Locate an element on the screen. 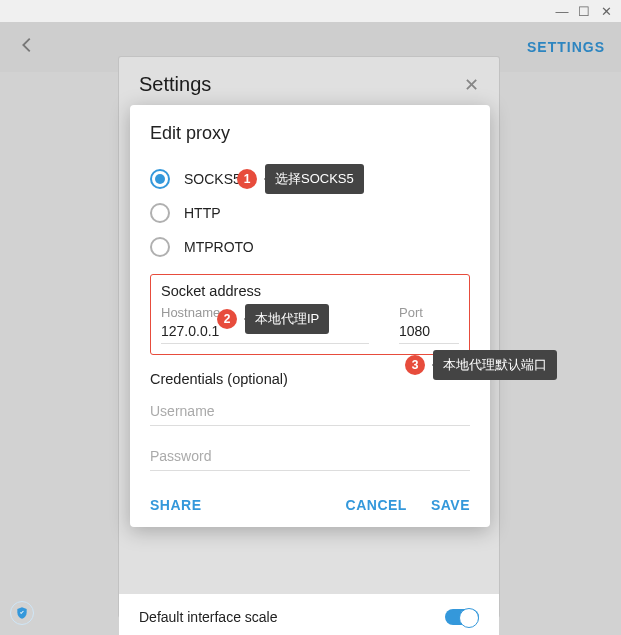 Image resolution: width=621 pixels, height=635 pixels. radio-selected-icon is located at coordinates (160, 179).